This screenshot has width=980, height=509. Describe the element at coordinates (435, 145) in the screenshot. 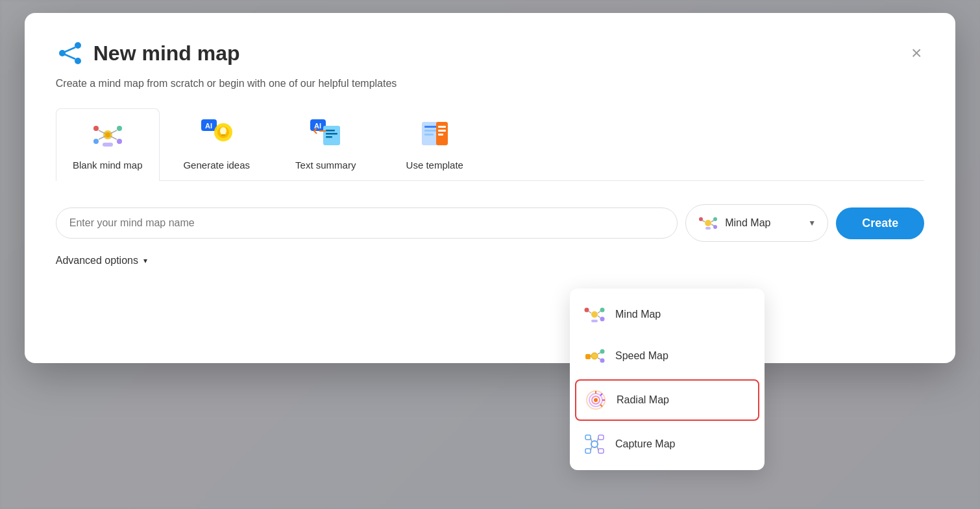

I see `tab-use-template: Use template` at that location.